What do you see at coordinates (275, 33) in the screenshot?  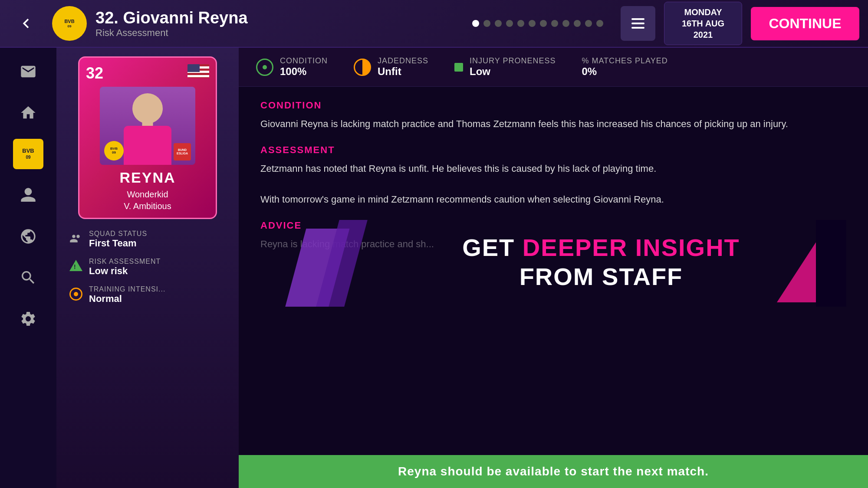 I see `page-subtitle: Risk Assessment` at bounding box center [275, 33].